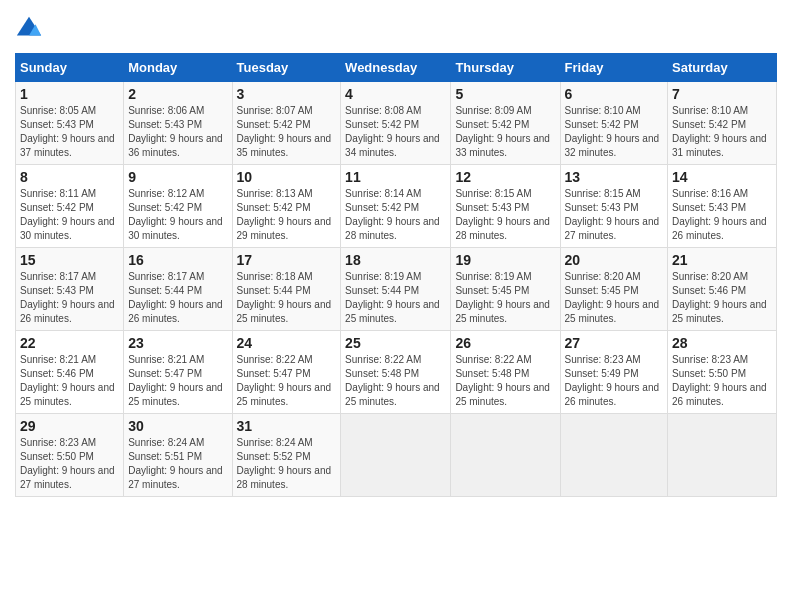  Describe the element at coordinates (70, 124) in the screenshot. I see `calendar-day-cell: 1 Sunrise: 8:05 AM Sunset: 5:43 PM Dayli…` at that location.